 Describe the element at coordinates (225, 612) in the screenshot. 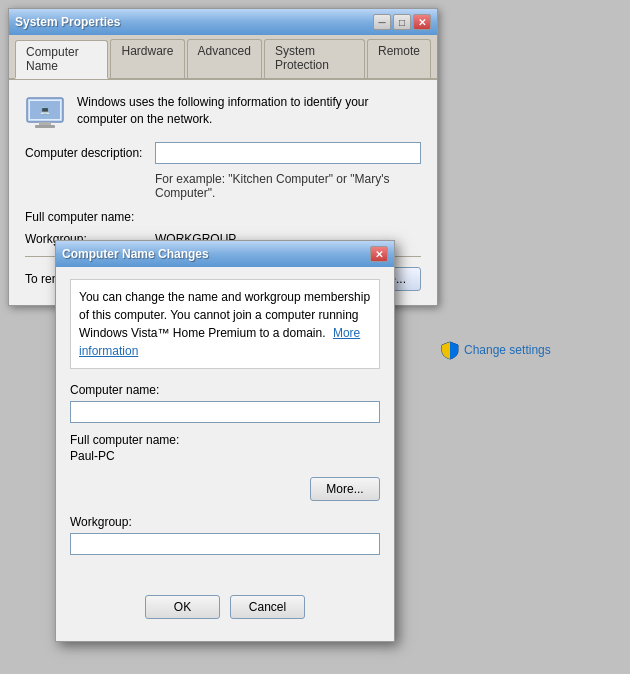

I see `dialog-button-row: OK Cancel` at that location.